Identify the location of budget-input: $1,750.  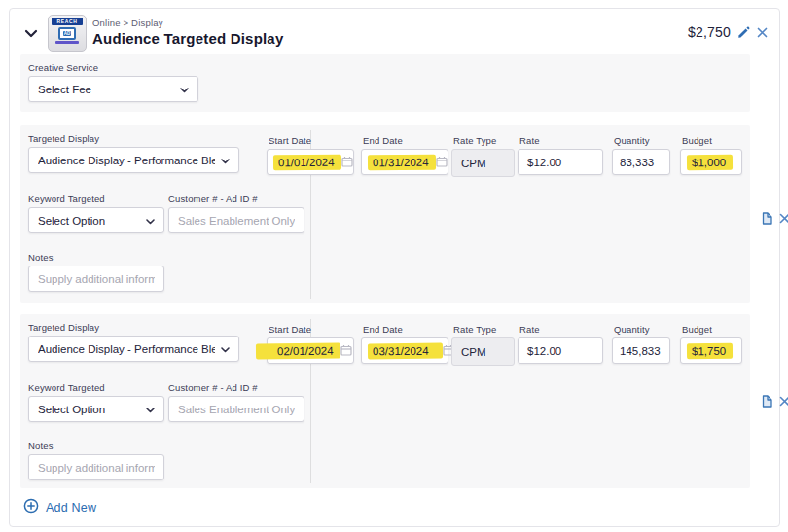
(711, 350).